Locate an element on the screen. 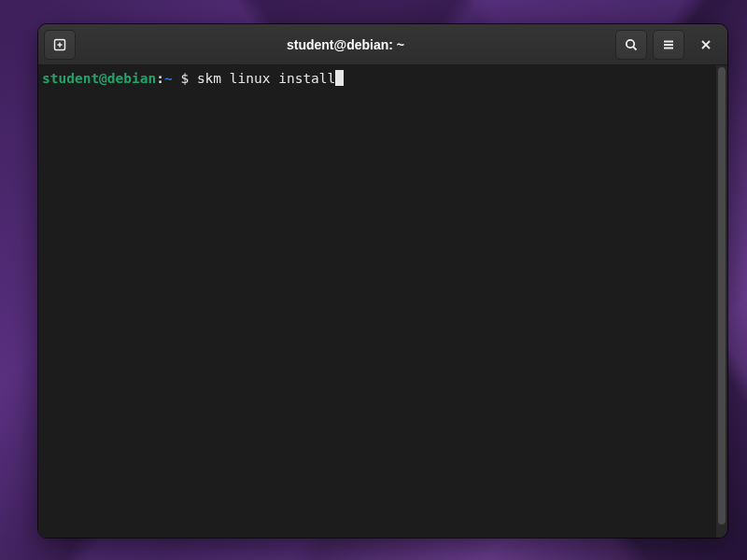 The image size is (747, 560). close-icon is located at coordinates (706, 45).